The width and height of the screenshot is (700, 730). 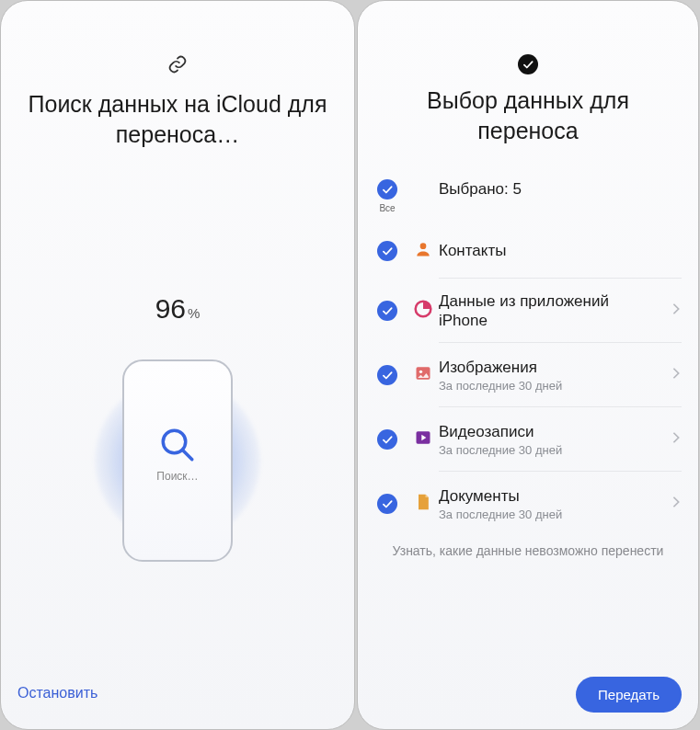 I want to click on item-title: Изображения, so click(x=550, y=368).